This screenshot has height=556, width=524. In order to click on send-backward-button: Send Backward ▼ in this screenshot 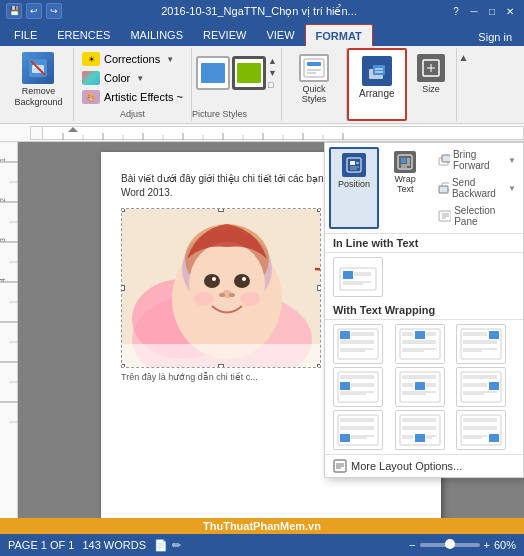, I will do `click(477, 188)`.